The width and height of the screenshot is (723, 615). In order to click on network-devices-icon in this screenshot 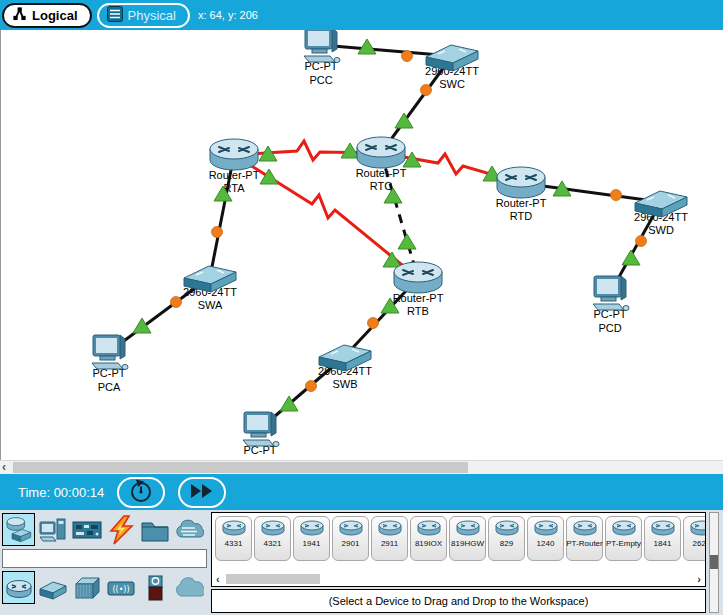, I will do `click(19, 530)`.